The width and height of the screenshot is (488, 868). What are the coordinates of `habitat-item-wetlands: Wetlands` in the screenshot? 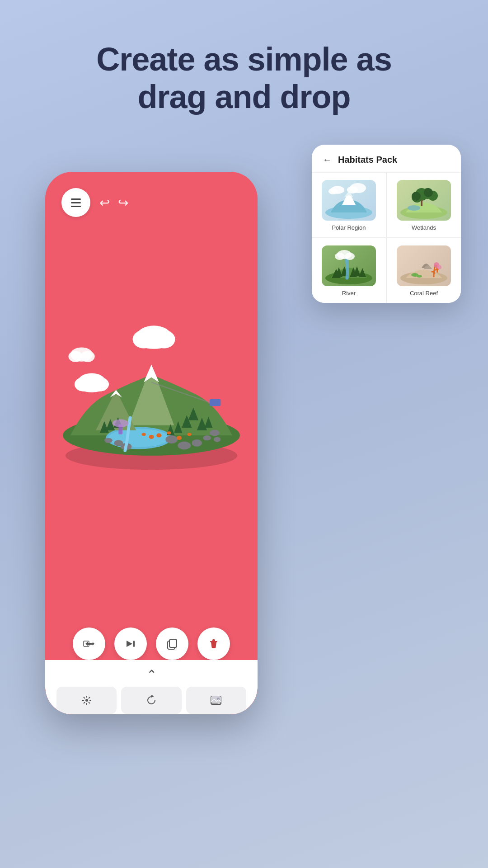 It's located at (424, 205).